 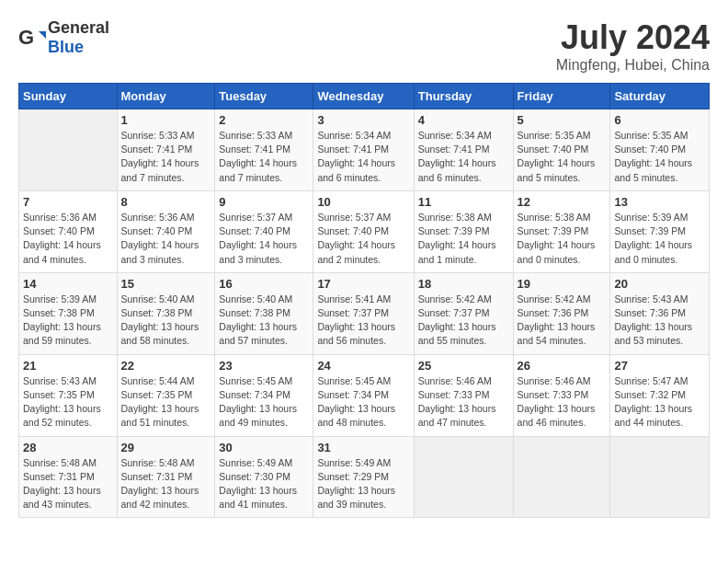 What do you see at coordinates (364, 477) in the screenshot?
I see `calendar-cell: 31Sunrise: 5:49 AM Sunset: 7:29 PM Dayli…` at bounding box center [364, 477].